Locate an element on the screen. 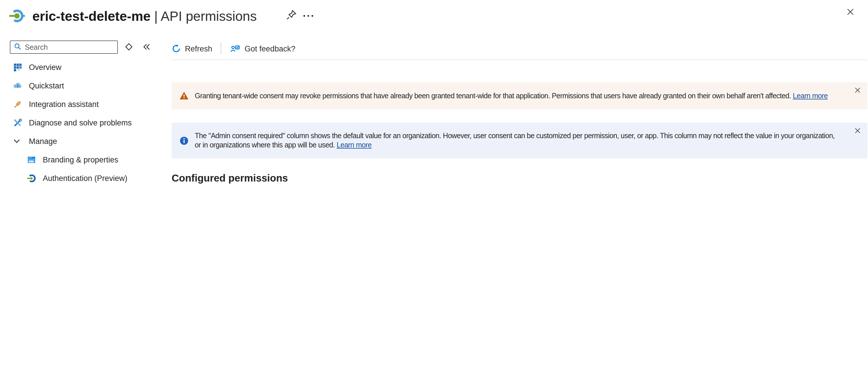 The width and height of the screenshot is (868, 370). quickstart-icon is located at coordinates (18, 86).